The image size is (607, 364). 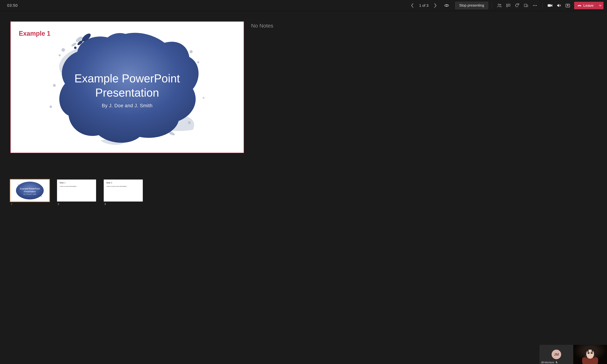 I want to click on stop-presenting-button: Stop presenting, so click(x=472, y=5).